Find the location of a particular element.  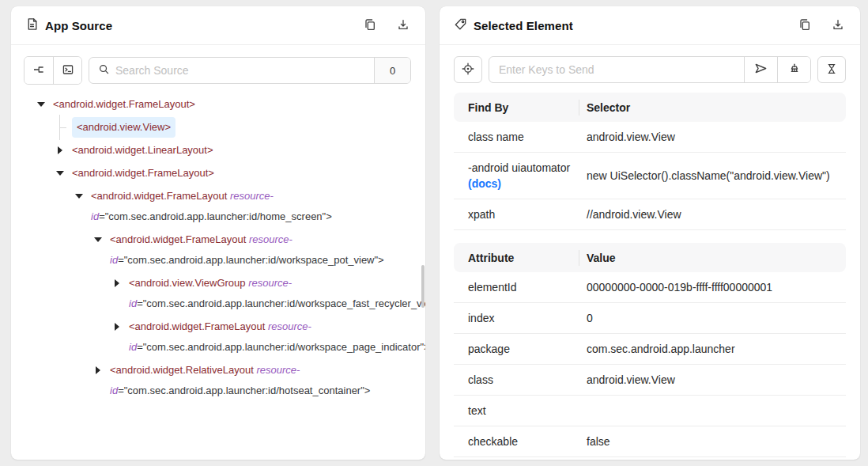

copy-source-button is located at coordinates (370, 25).